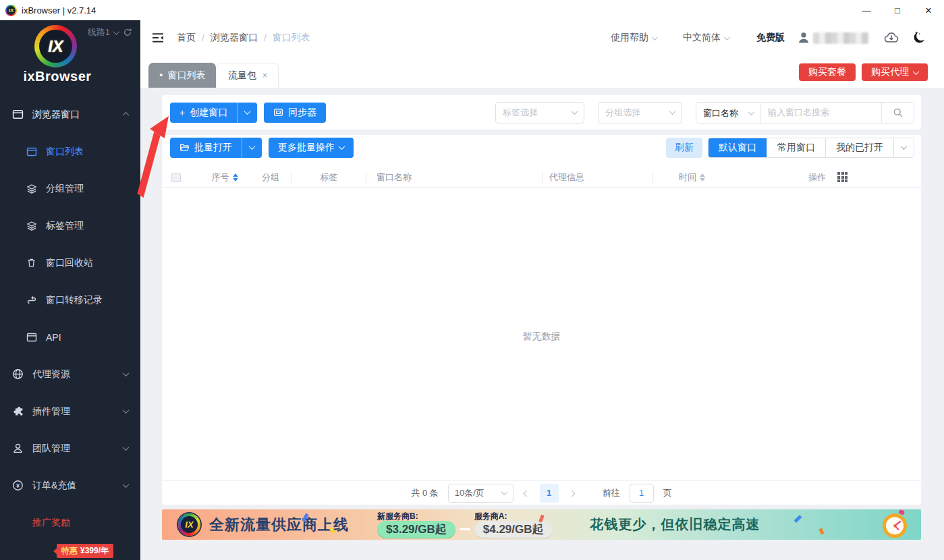  What do you see at coordinates (520, 113) in the screenshot?
I see `tag-filter-placeholder: 标签选择` at bounding box center [520, 113].